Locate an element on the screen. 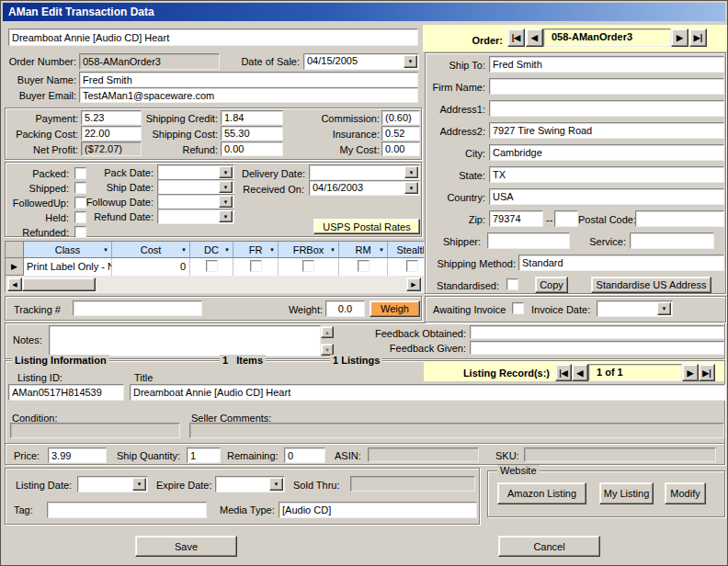 This screenshot has width=728, height=566. delivery-date-dropdown-button: ▼ is located at coordinates (412, 173).